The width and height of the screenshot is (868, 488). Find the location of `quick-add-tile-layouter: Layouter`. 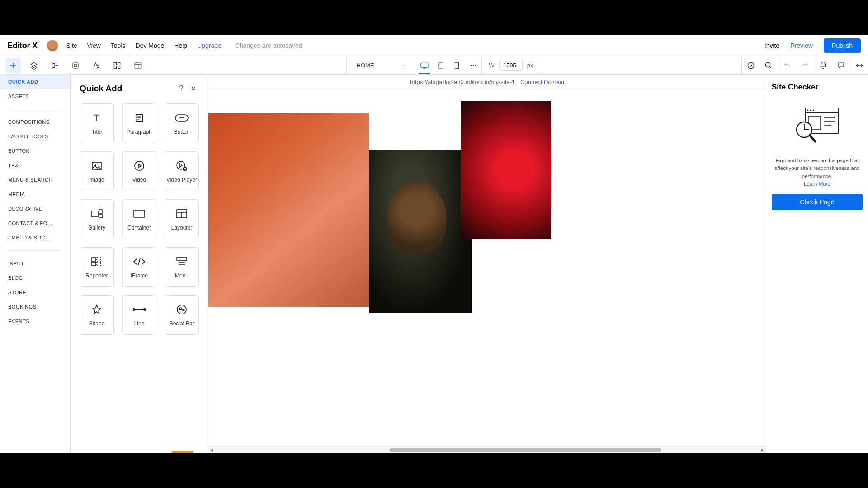

quick-add-tile-layouter: Layouter is located at coordinates (182, 219).